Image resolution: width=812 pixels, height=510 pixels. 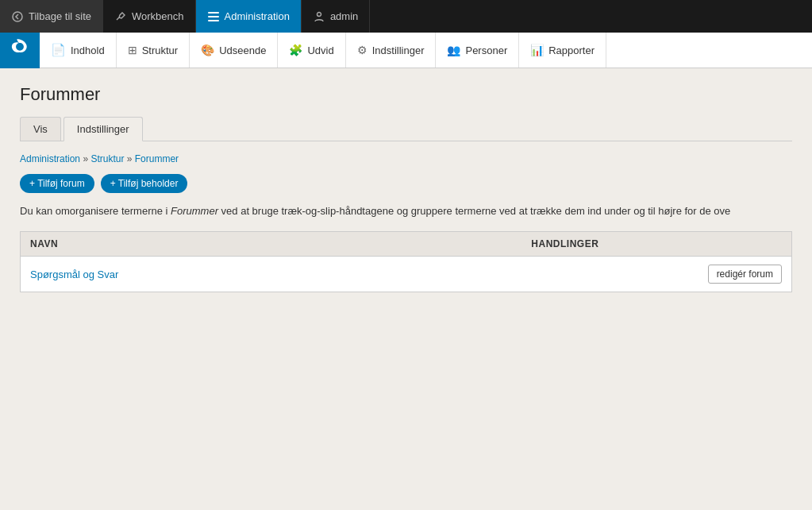 I want to click on person-icon, so click(x=319, y=17).